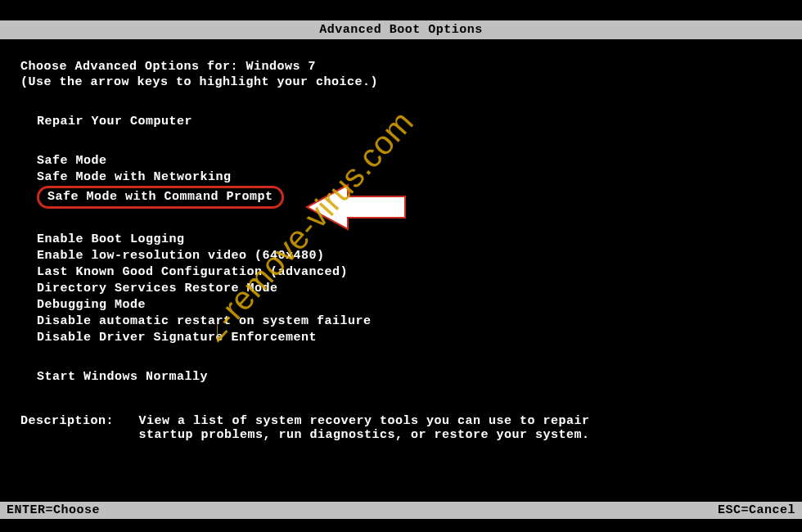 The image size is (802, 532). Describe the element at coordinates (409, 240) in the screenshot. I see `menu-item-boot-logging: Enable Boot Logging` at that location.